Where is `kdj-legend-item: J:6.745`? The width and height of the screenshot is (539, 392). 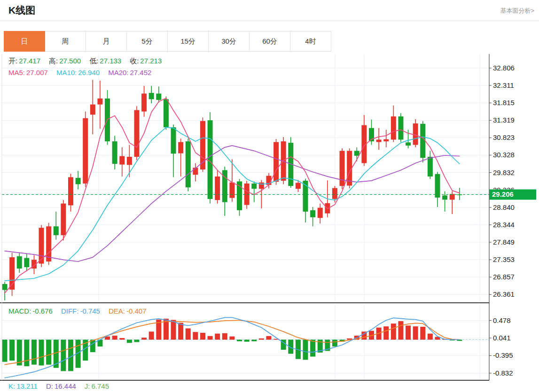 kdj-legend-item: J:6.745 is located at coordinates (97, 386).